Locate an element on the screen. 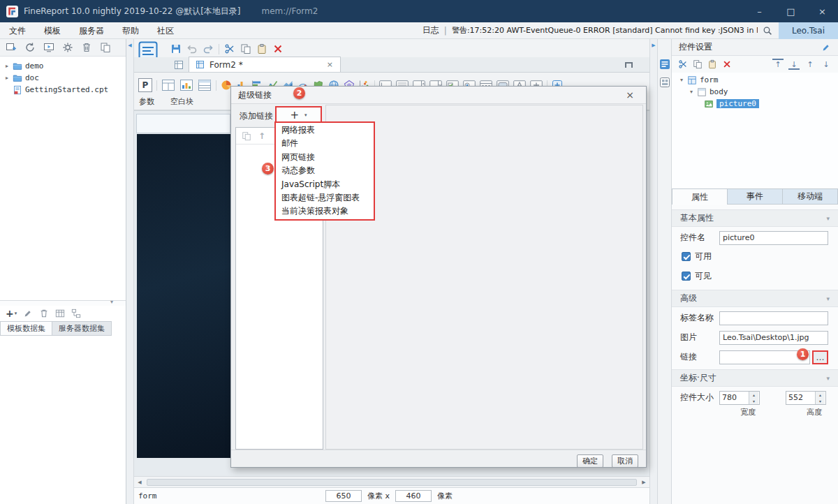 The image size is (838, 504). tab-form2: Form2 * × is located at coordinates (265, 64).